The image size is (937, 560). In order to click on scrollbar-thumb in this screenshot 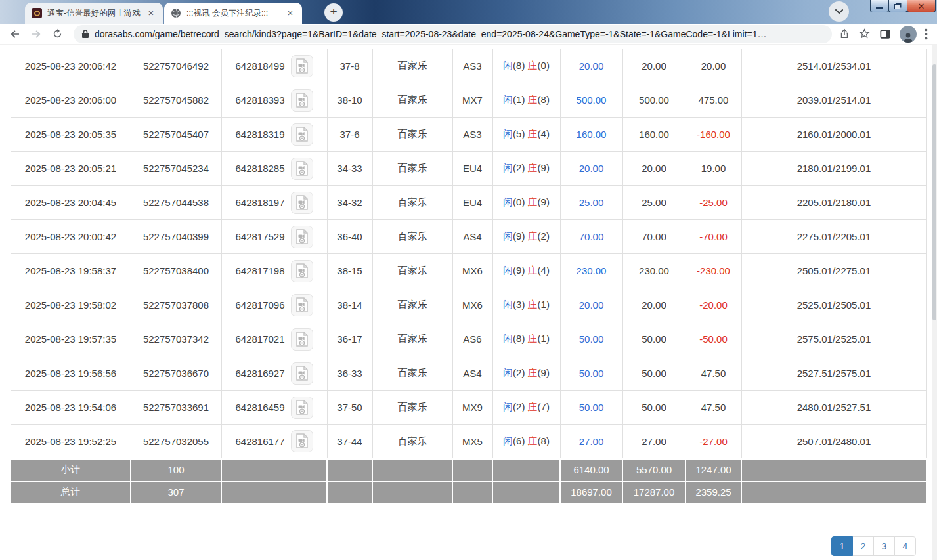, I will do `click(934, 192)`.